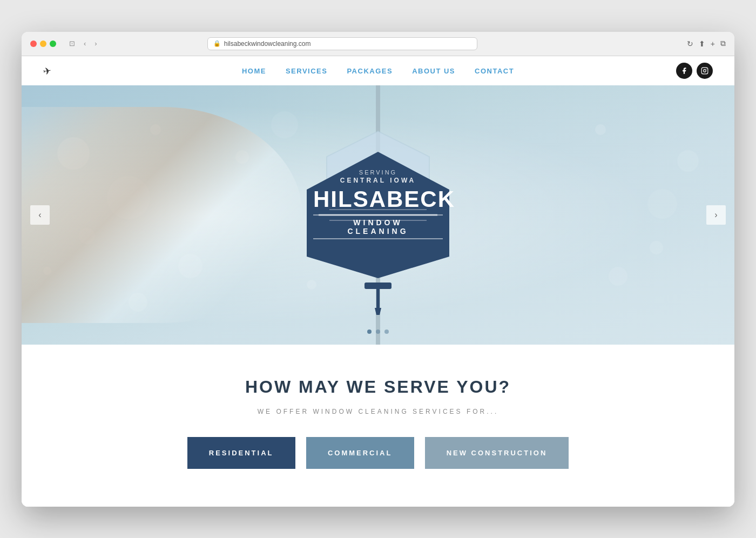  What do you see at coordinates (716, 215) in the screenshot?
I see `slider-next-button: ›` at bounding box center [716, 215].